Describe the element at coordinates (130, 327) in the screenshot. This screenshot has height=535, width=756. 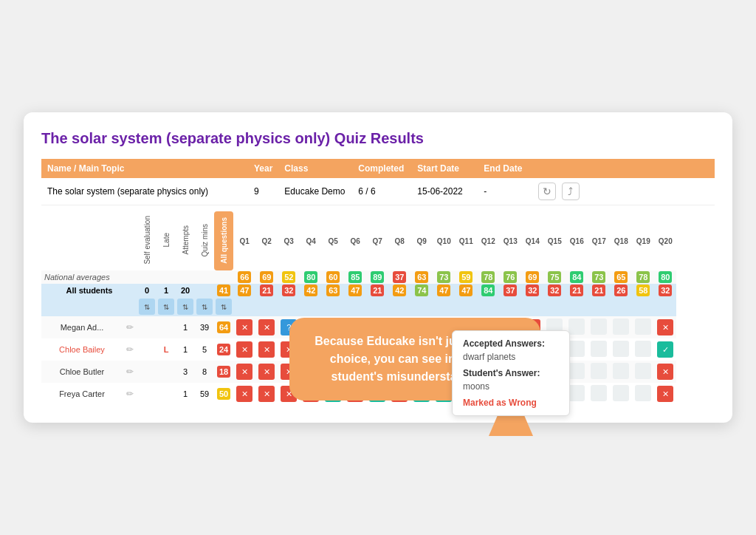
I see `edit-icon-megan: ✏` at that location.